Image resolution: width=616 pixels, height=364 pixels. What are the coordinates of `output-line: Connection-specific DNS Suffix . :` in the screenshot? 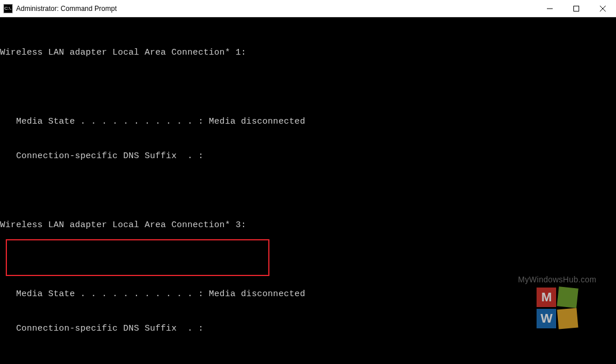 It's located at (308, 156).